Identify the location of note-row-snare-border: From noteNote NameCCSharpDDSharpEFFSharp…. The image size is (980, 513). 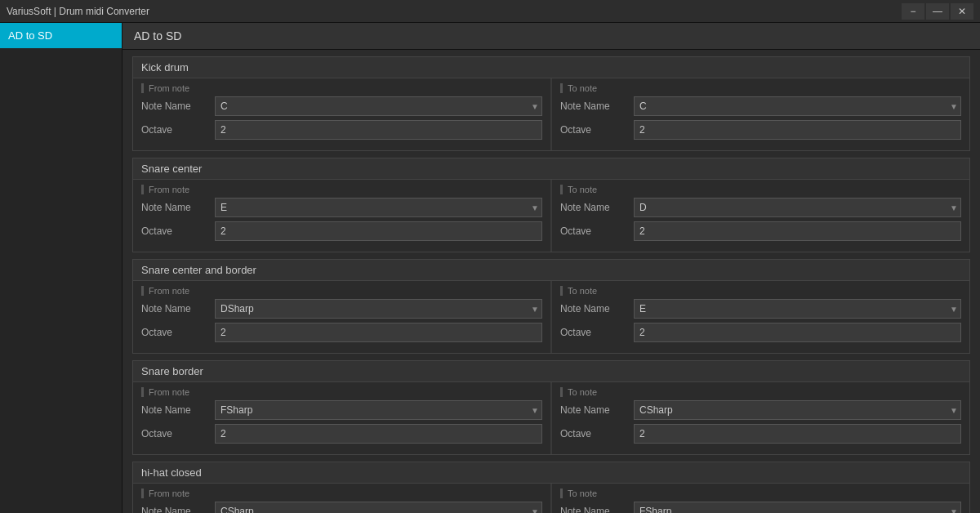
(551, 418).